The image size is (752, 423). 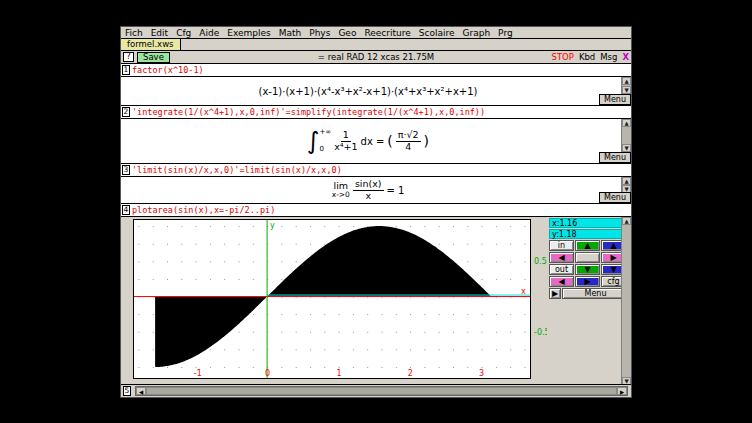 What do you see at coordinates (588, 258) in the screenshot?
I see `pad-center-button` at bounding box center [588, 258].